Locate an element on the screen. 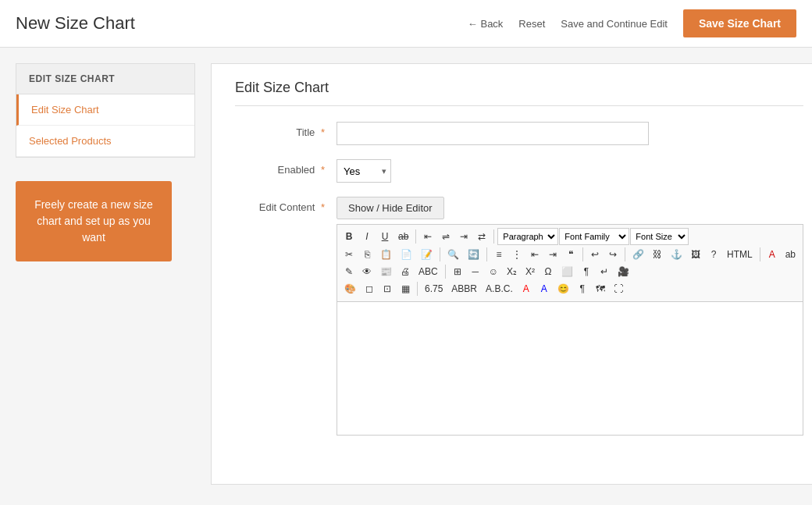 The height and width of the screenshot is (505, 812). fontsize-field-button: 6.75 is located at coordinates (434, 289).